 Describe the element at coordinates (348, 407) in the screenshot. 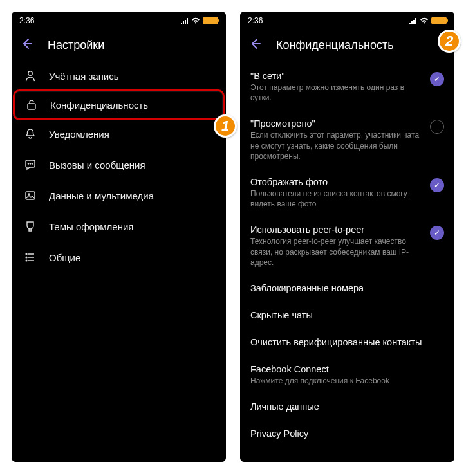

I see `priv-title: Личные данные` at that location.